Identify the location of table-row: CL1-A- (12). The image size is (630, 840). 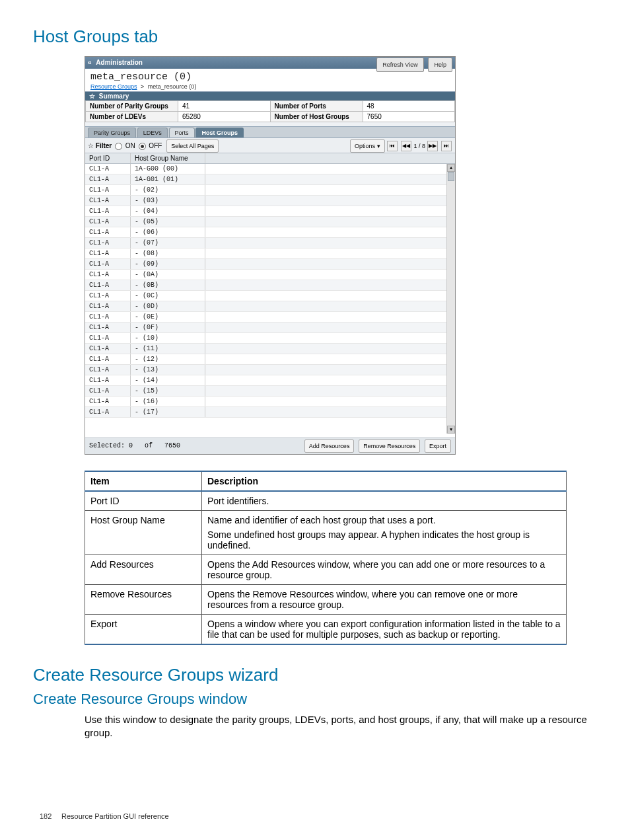
(270, 360).